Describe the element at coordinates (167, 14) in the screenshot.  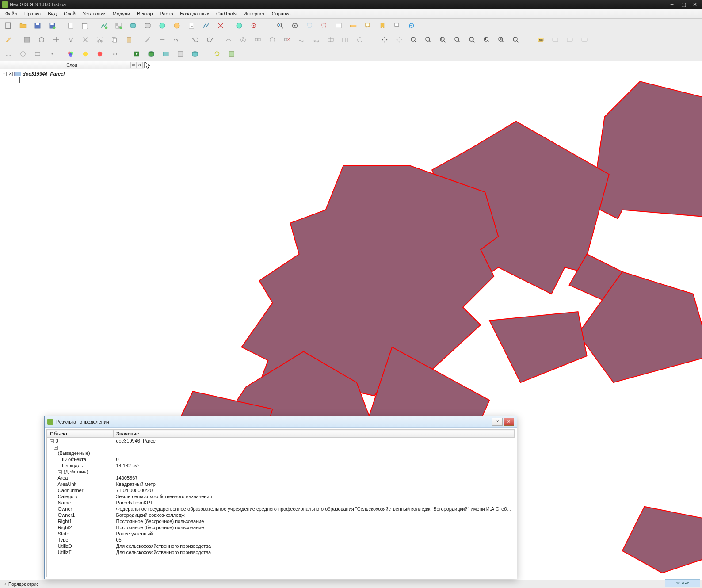
I see `menu-raster: Растр` at that location.